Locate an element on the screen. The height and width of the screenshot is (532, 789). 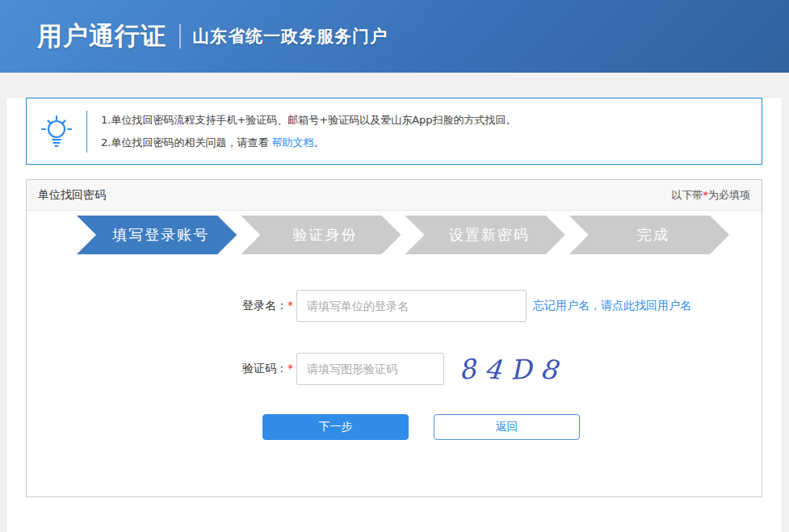
captcha-required-star: * is located at coordinates (291, 368).